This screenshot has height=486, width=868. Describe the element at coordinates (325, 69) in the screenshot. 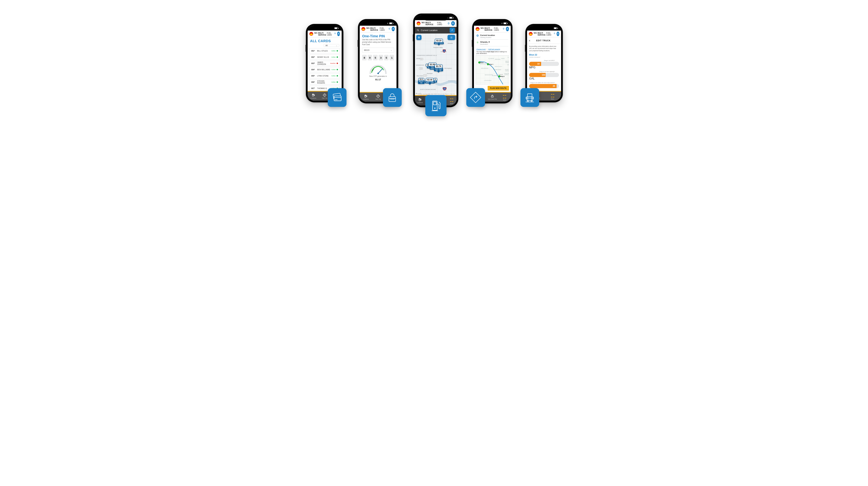

I see `card-row: 004*BEN WILLIAMSActive` at that location.